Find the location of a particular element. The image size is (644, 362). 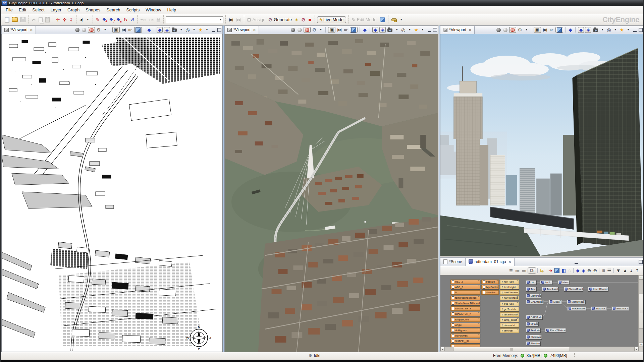

layout-graph-button: ⧉ is located at coordinates (532, 270).